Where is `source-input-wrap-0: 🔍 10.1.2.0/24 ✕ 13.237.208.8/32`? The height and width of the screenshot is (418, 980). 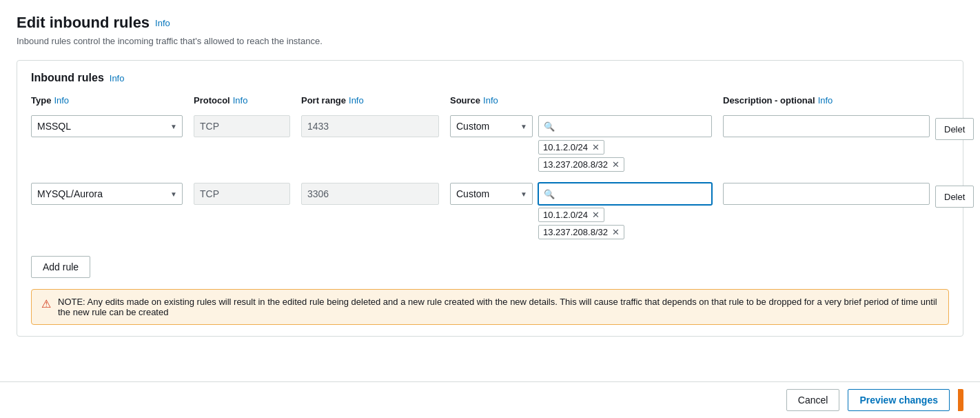
source-input-wrap-0: 🔍 10.1.2.0/24 ✕ 13.237.208.8/32 is located at coordinates (625, 143).